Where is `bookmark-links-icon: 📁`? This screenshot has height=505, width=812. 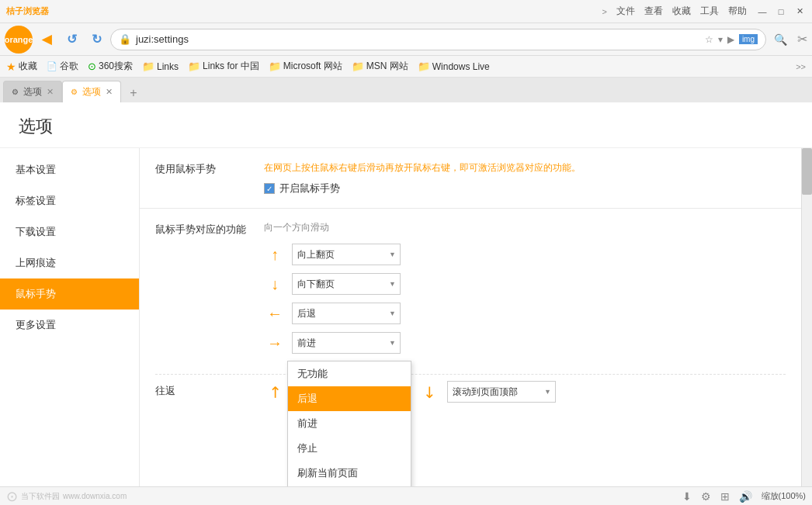 bookmark-links-icon: 📁 is located at coordinates (148, 67).